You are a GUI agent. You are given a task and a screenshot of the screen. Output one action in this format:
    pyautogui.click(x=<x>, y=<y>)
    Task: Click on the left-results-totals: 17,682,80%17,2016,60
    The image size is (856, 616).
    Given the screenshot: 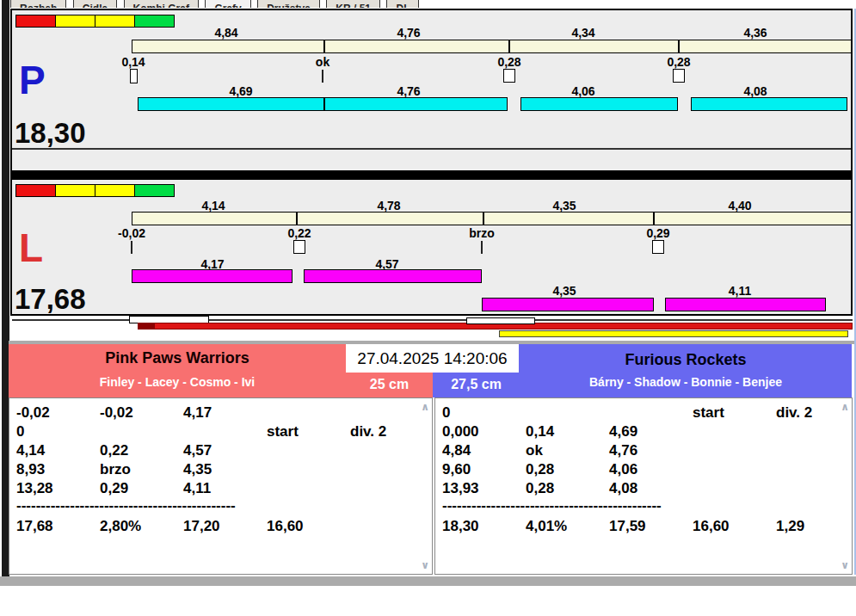 What is the action you would take?
    pyautogui.click(x=217, y=525)
    